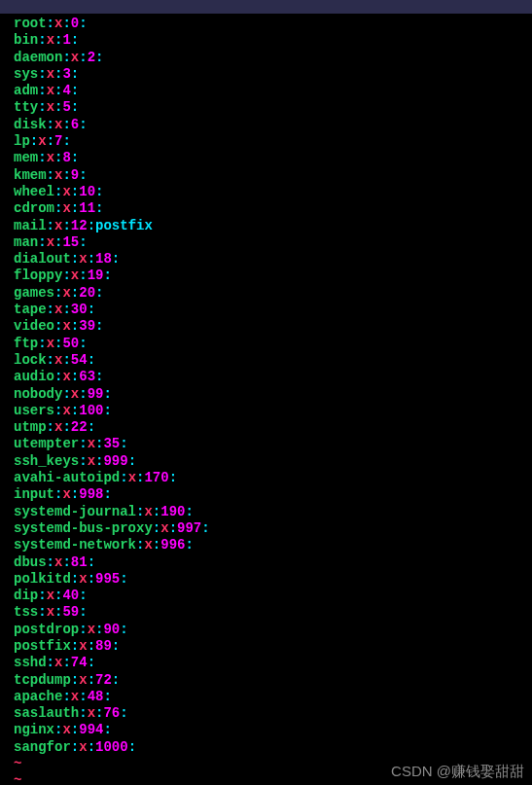 This screenshot has width=532, height=785. What do you see at coordinates (272, 327) in the screenshot?
I see `group-entry-line: video:x:39:` at bounding box center [272, 327].